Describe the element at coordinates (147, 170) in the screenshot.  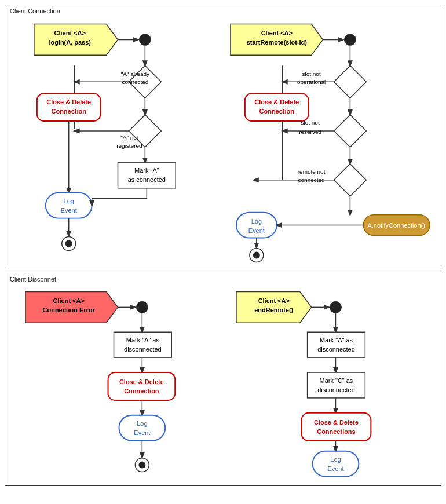
I see `svg-text: Mark "A"` at that location.